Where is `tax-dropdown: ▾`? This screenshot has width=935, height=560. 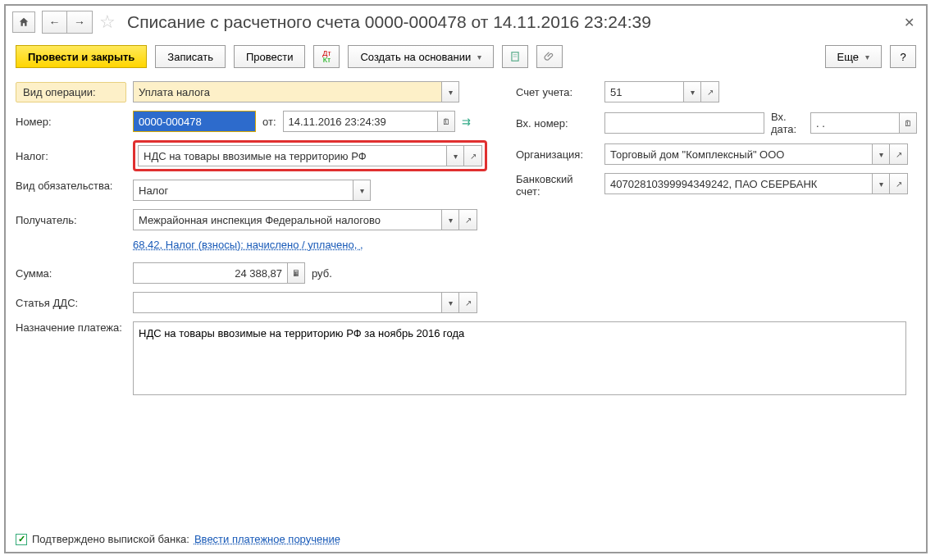 tax-dropdown: ▾ is located at coordinates (455, 156).